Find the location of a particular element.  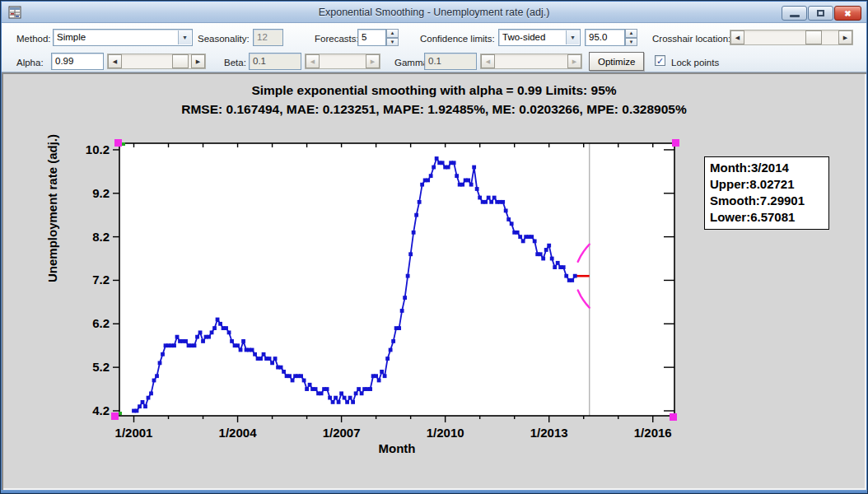

close-icon: ✖ is located at coordinates (847, 13).